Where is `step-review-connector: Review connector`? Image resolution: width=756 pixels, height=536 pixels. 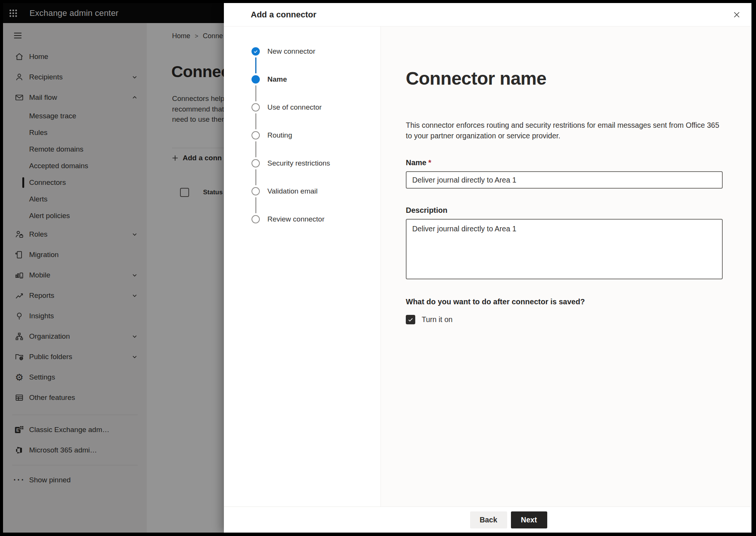
step-review-connector: Review connector is located at coordinates (316, 229).